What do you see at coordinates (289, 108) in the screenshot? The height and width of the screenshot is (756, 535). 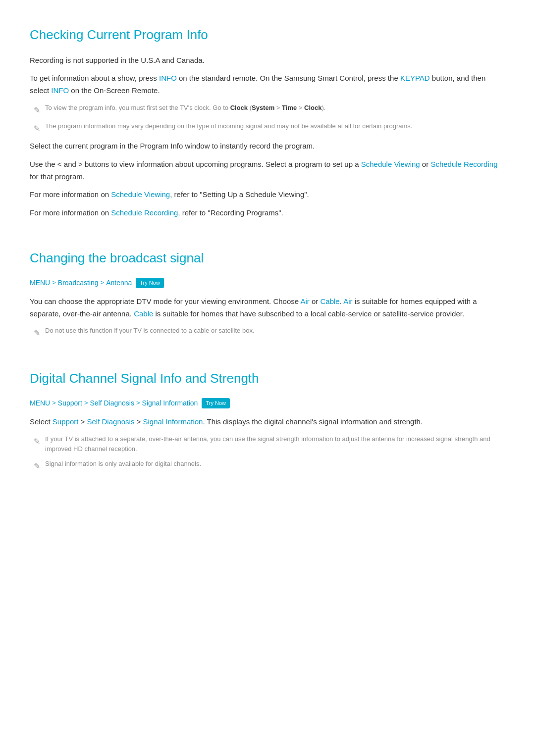 I see `bold-time: Time` at bounding box center [289, 108].